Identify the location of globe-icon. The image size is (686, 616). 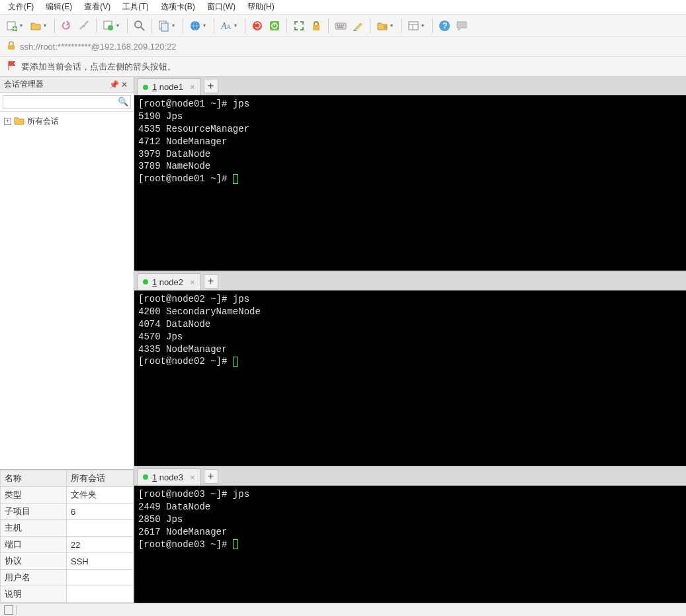
(195, 26).